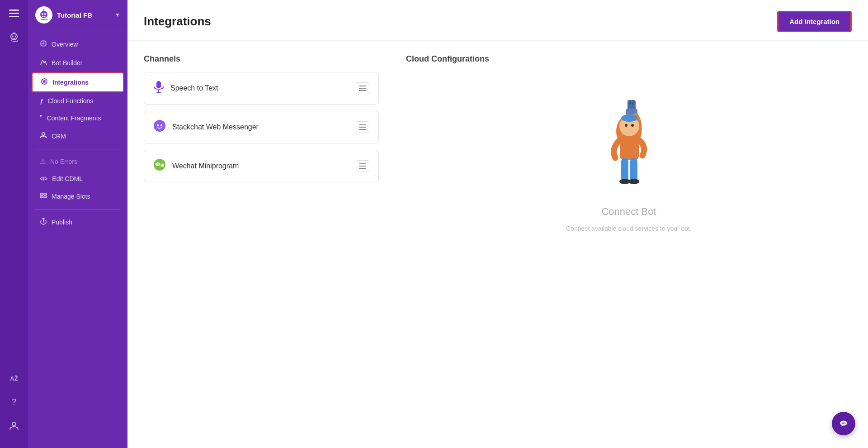 Image resolution: width=868 pixels, height=448 pixels. Describe the element at coordinates (14, 14) in the screenshot. I see `lines-icon` at that location.